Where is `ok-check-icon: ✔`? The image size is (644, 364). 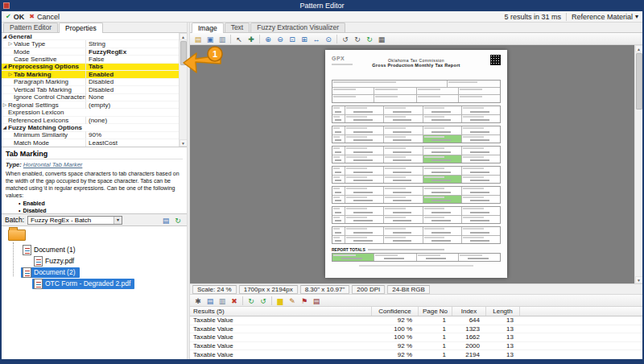 ok-check-icon: ✔ is located at coordinates (8, 17).